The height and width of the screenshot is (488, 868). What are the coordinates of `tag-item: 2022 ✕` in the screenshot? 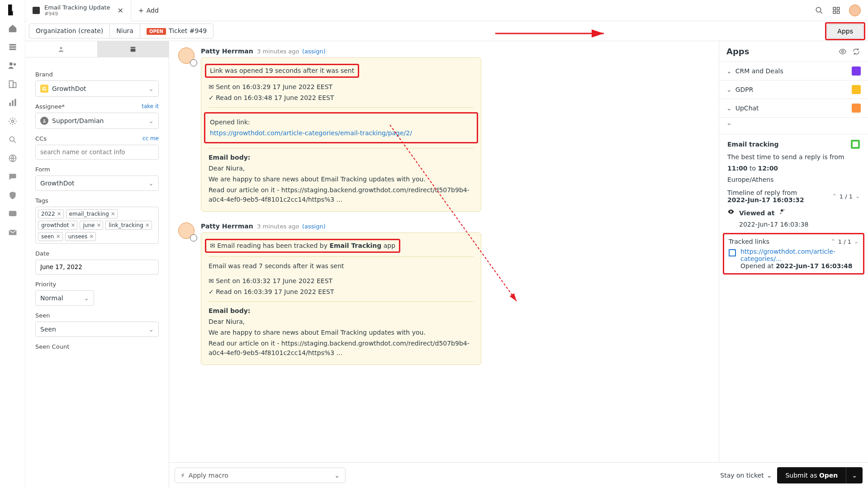 It's located at (51, 214).